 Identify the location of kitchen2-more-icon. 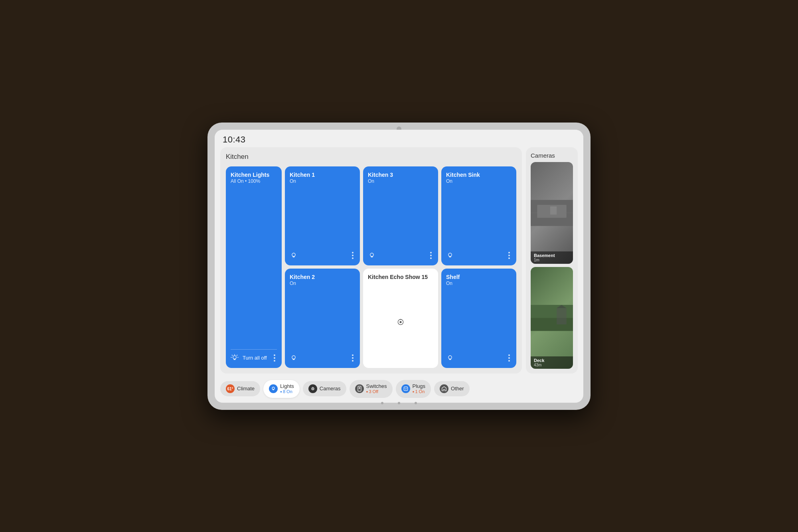
(353, 358).